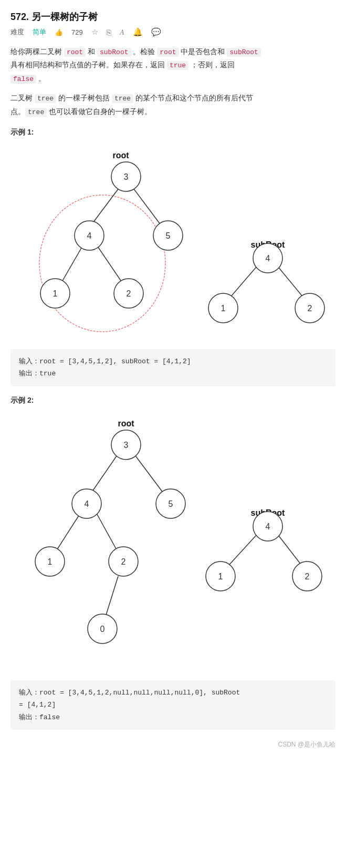  I want to click on chat-icon: 💬, so click(156, 32).